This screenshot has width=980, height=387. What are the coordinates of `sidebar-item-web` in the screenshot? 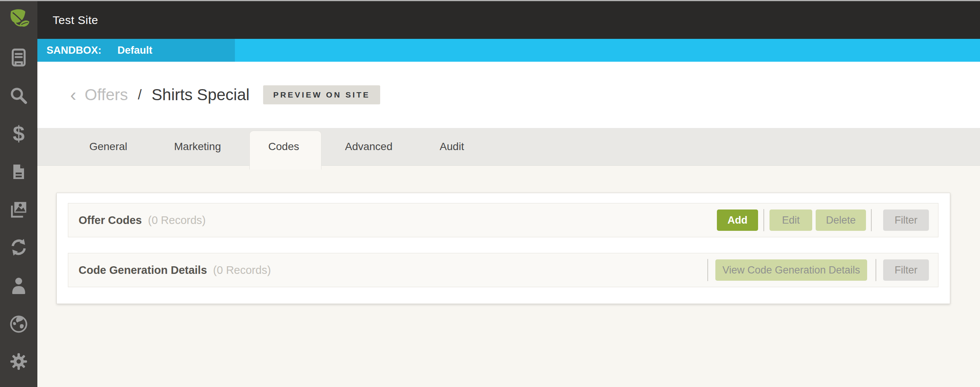 It's located at (19, 324).